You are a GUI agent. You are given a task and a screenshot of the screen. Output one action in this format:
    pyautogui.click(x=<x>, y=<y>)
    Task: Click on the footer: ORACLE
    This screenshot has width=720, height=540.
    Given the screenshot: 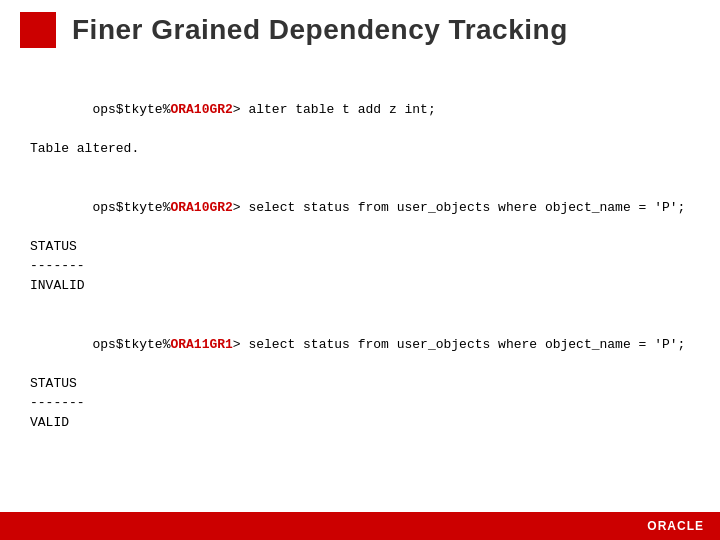 What is the action you would take?
    pyautogui.click(x=360, y=526)
    